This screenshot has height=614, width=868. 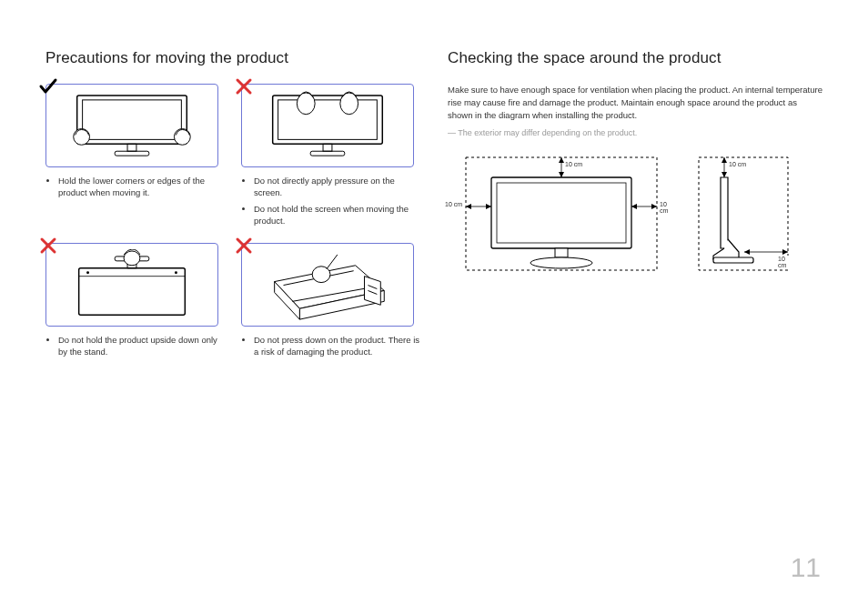 What do you see at coordinates (135, 156) in the screenshot?
I see `precaution-cell-0: Hold the lower corners or edges of the p…` at bounding box center [135, 156].